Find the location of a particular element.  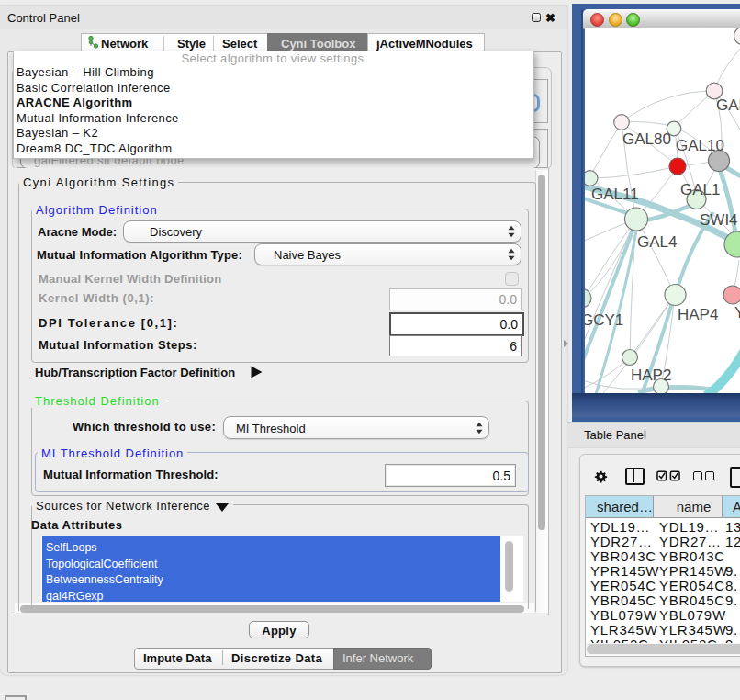

svg-text: Y is located at coordinates (737, 312).